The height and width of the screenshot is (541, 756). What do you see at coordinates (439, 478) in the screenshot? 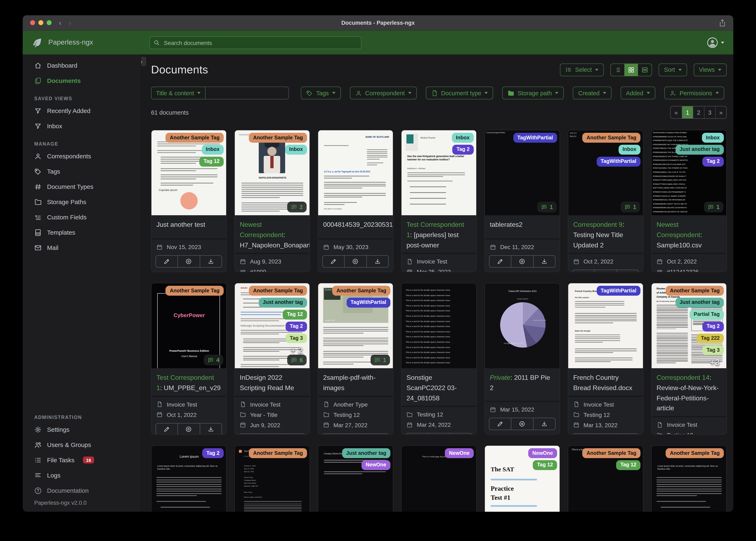
I see `document-card: This is a multi page document. Page 1.Ne…` at bounding box center [439, 478].